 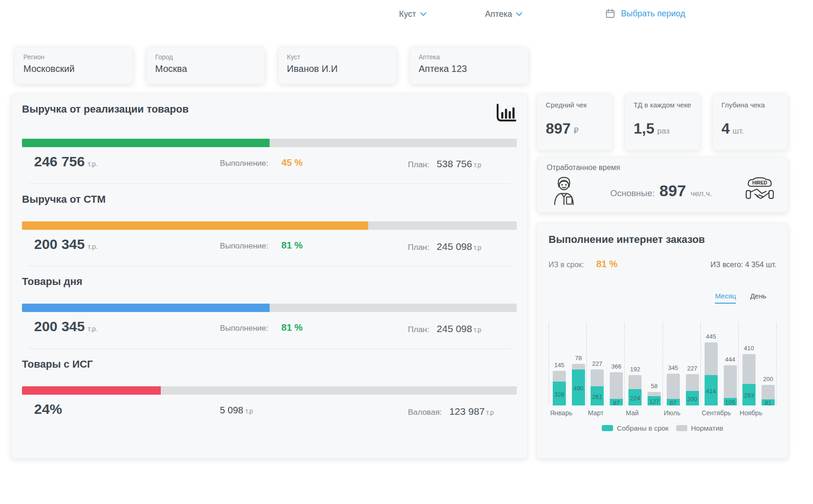 What do you see at coordinates (419, 164) in the screenshot?
I see `plan-label: План:` at bounding box center [419, 164].